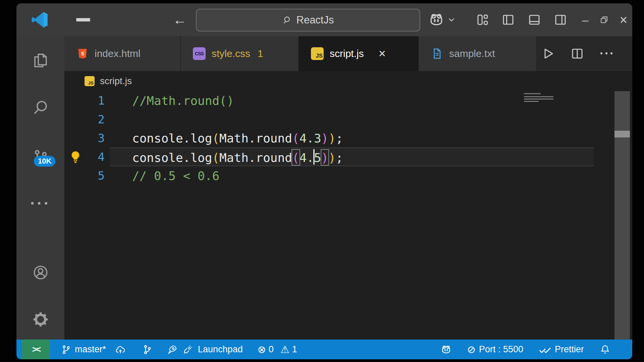 The width and height of the screenshot is (644, 362). What do you see at coordinates (183, 101) in the screenshot?
I see `code-text: //Math.round()` at bounding box center [183, 101].